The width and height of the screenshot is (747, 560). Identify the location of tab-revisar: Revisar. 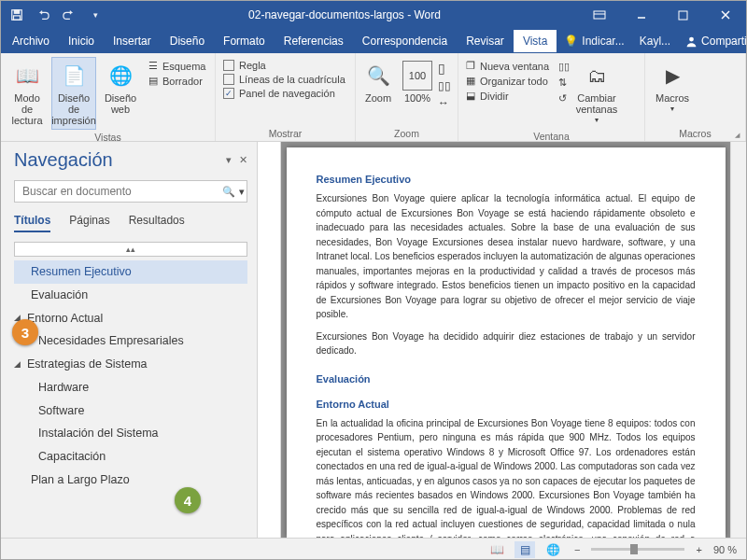
(486, 41).